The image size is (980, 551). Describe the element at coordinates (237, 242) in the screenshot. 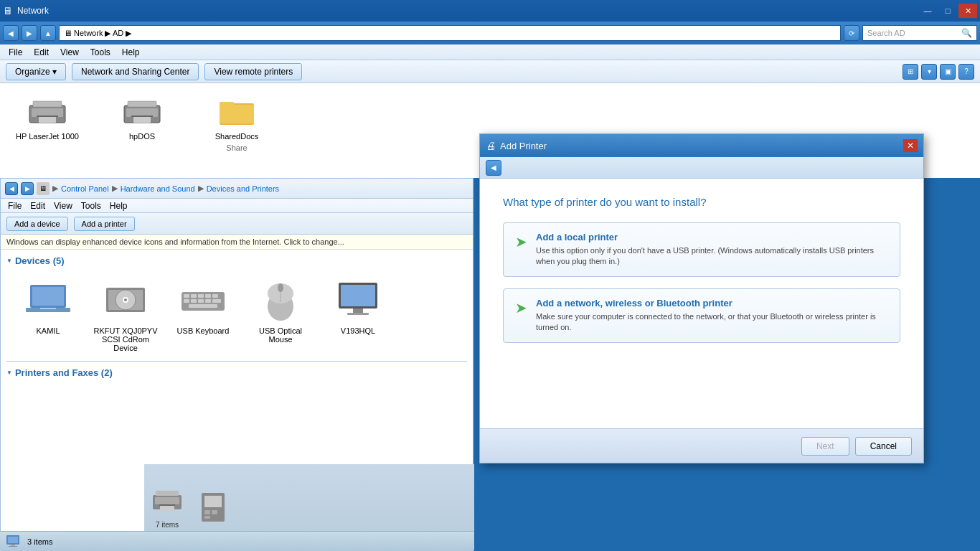

I see `info-bar: Windows can display enhanced device icon…` at that location.